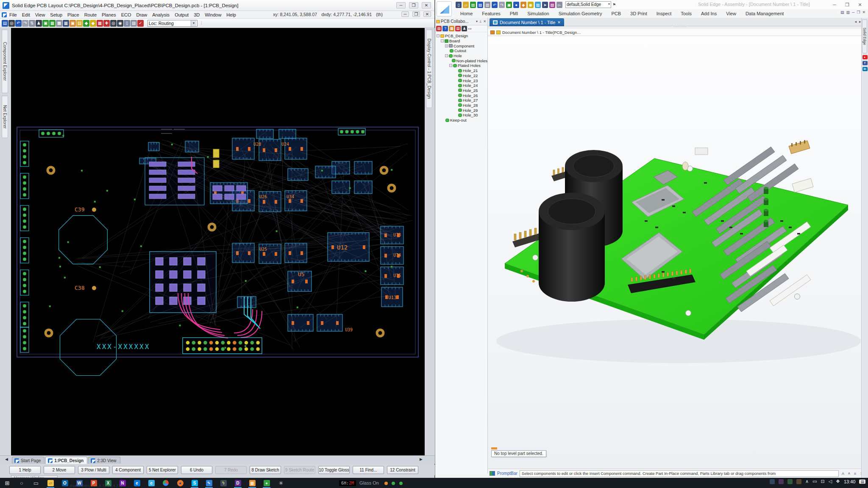 This screenshot has height=488, width=868. What do you see at coordinates (531, 5) in the screenshot?
I see `bulb-icon: ◉` at bounding box center [531, 5].